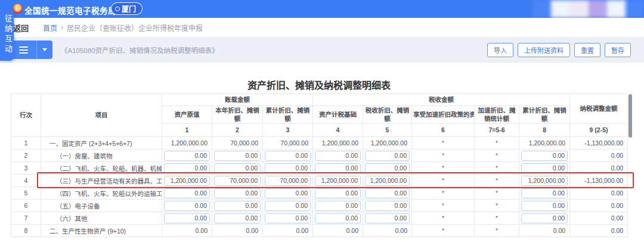 The width and height of the screenshot is (644, 252). I want to click on reset-button: 重置, so click(587, 50).